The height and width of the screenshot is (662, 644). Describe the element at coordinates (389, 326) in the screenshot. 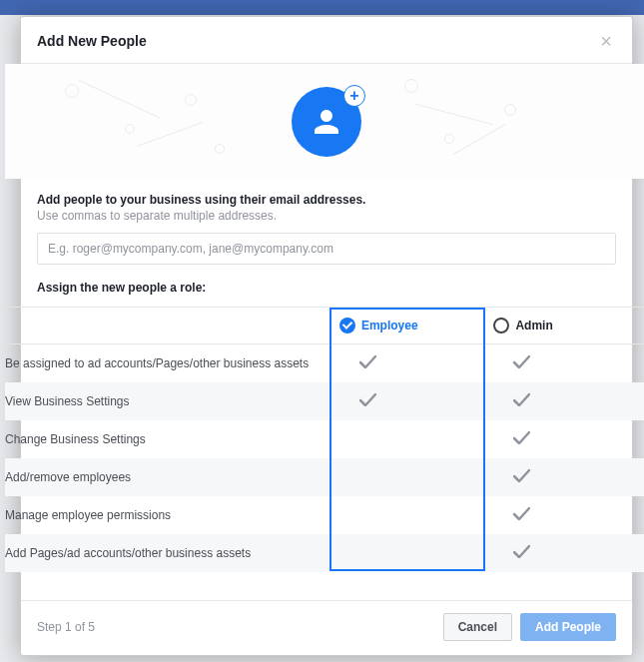

I see `role-employee-label: Employee` at that location.